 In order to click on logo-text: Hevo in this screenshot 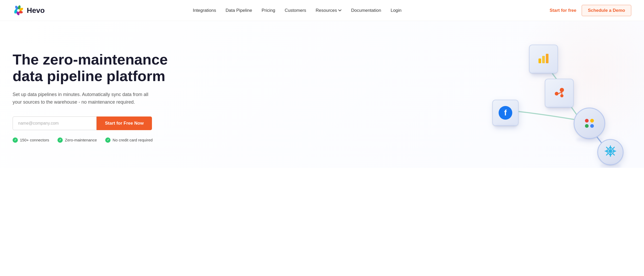, I will do `click(36, 10)`.